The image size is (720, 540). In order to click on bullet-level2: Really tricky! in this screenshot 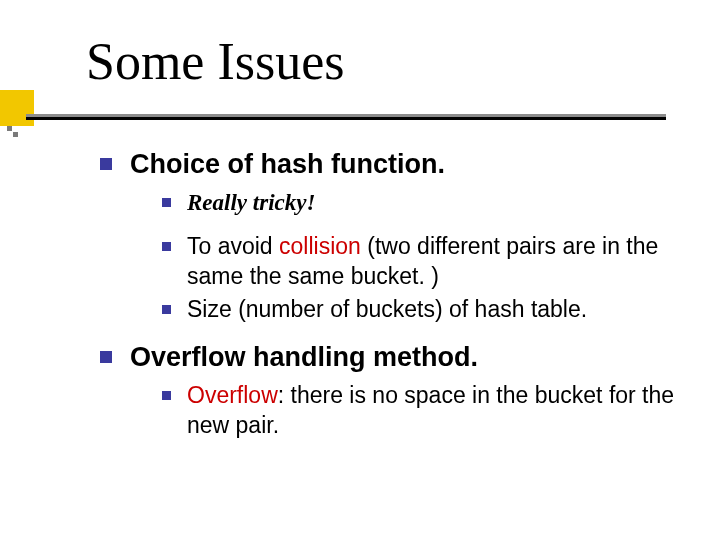, I will do `click(421, 203)`.